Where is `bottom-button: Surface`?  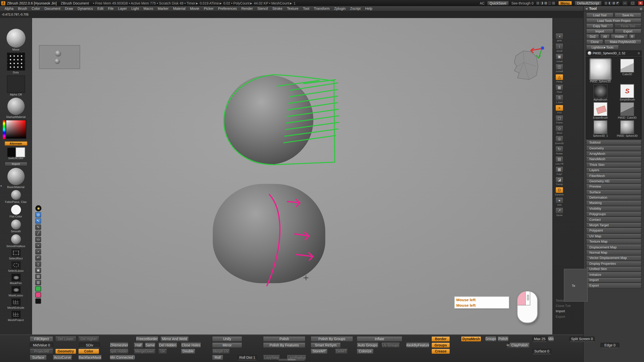 bottom-button: Surface is located at coordinates (38, 357).